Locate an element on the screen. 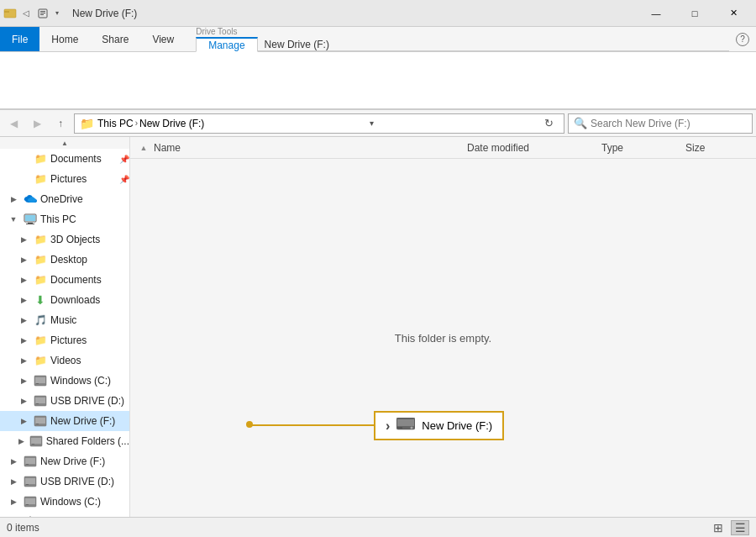 Image resolution: width=756 pixels, height=537 pixels. sidebar-item-3d-objects: ▶ 📁 3D Objects is located at coordinates (65, 240).